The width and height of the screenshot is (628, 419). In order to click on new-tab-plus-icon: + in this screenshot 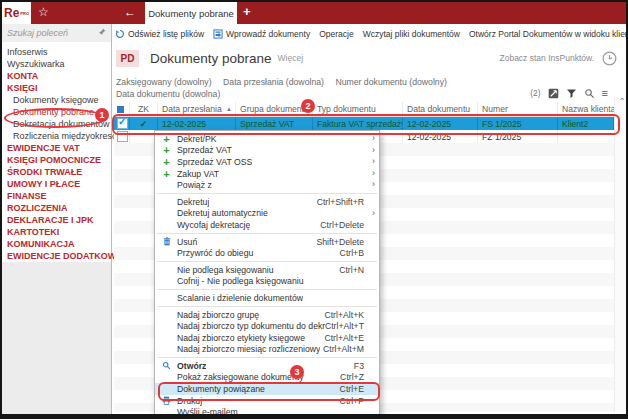, I will do `click(247, 12)`.